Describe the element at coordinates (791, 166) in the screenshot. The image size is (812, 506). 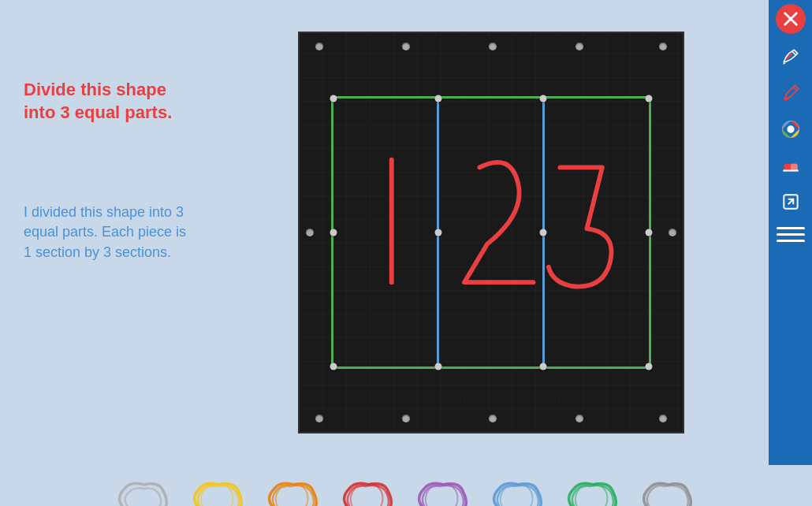
I see `eraser-button` at that location.